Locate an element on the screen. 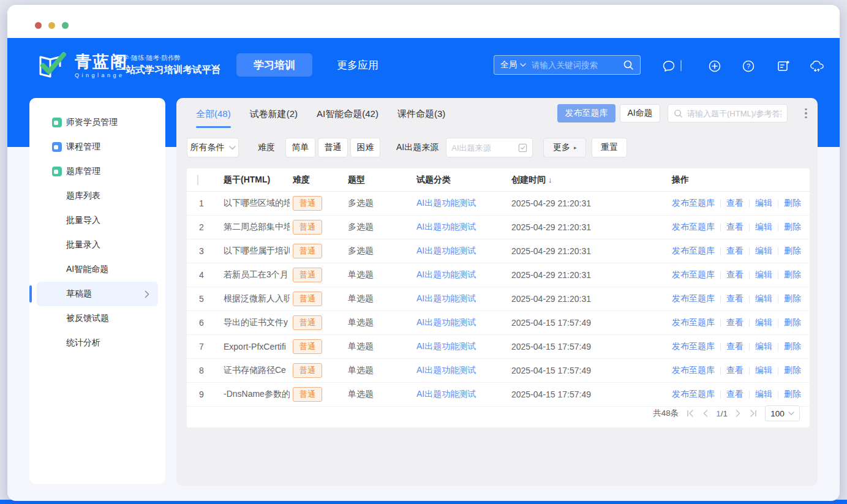 The image size is (847, 504). nav-tab-study-training: 学习培训 is located at coordinates (274, 65).